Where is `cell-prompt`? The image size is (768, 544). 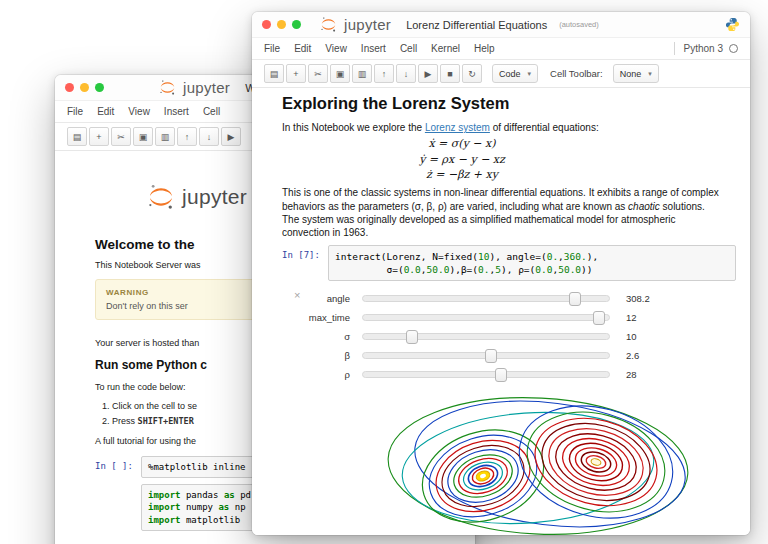
cell-prompt is located at coordinates (118, 508).